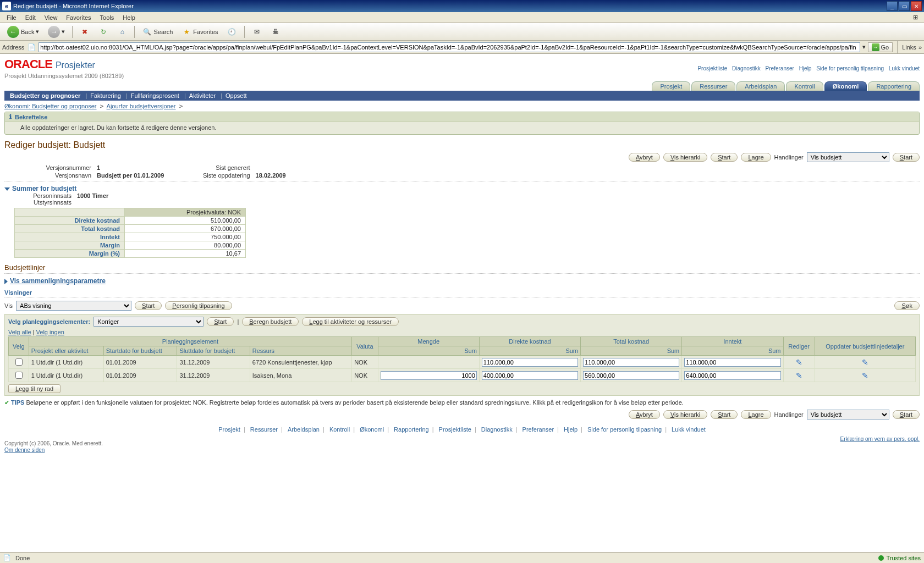 The image size is (924, 563). What do you see at coordinates (894, 86) in the screenshot?
I see `tab-rapportering: Rapportering` at bounding box center [894, 86].